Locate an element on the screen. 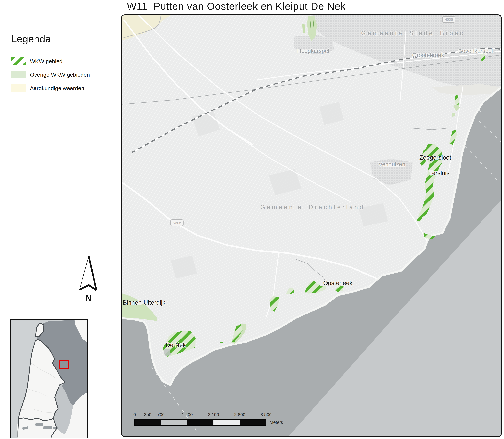  label-venhuizen: Venhuizen is located at coordinates (392, 164).